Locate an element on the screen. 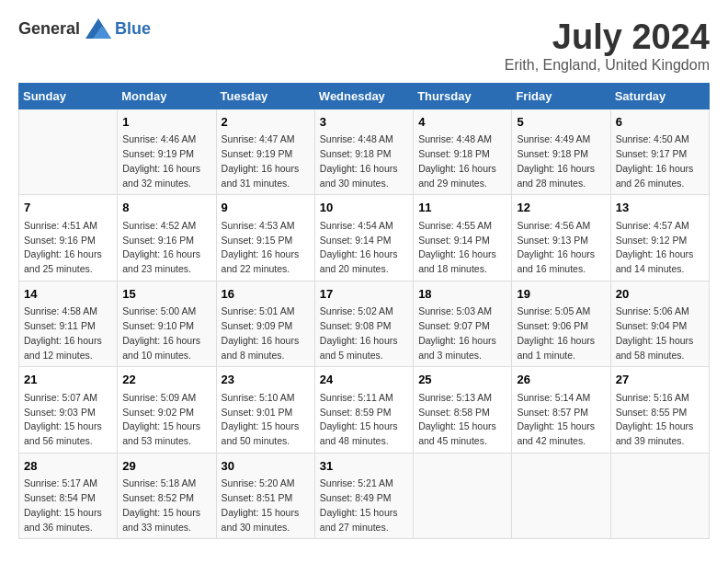  logo: General Blue is located at coordinates (85, 29).